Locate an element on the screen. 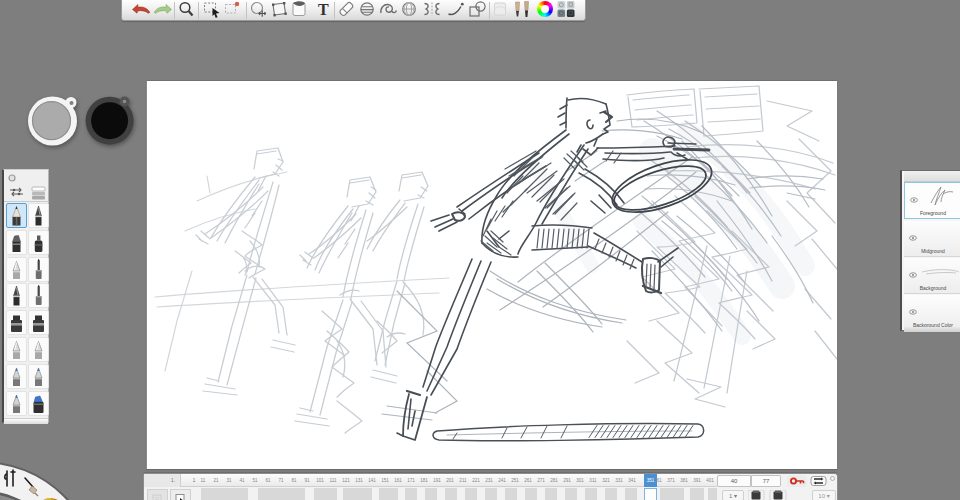 This screenshot has width=960, height=500. svg-text: 311 is located at coordinates (593, 480).